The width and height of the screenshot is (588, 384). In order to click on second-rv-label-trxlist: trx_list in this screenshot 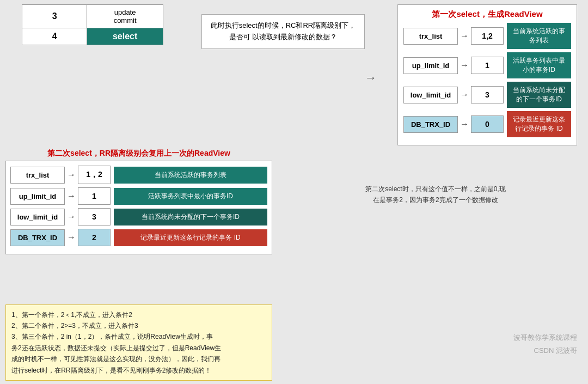, I will do `click(38, 175)`.